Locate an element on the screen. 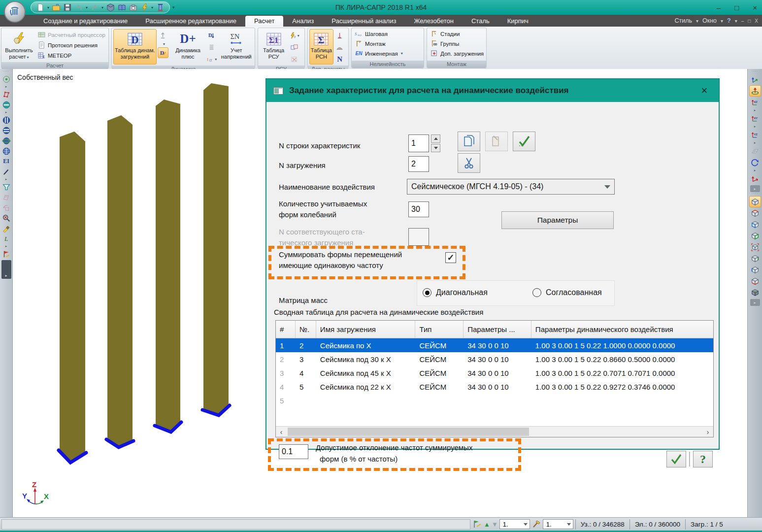  style-caret: ▾ is located at coordinates (697, 21).